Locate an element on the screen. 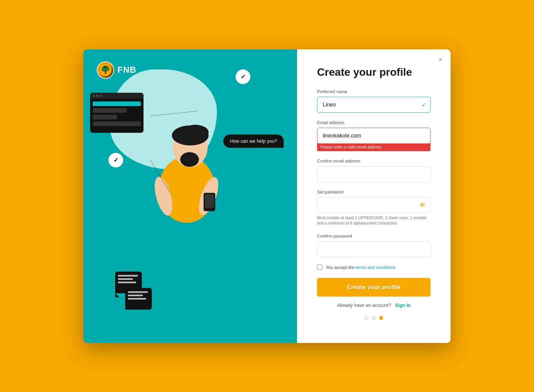 This screenshot has height=392, width=534. password-input is located at coordinates (374, 205).